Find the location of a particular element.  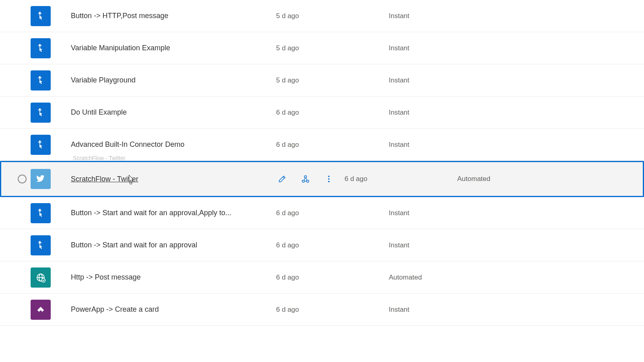

flow-name: PowerApp -> Create a card is located at coordinates (115, 310).